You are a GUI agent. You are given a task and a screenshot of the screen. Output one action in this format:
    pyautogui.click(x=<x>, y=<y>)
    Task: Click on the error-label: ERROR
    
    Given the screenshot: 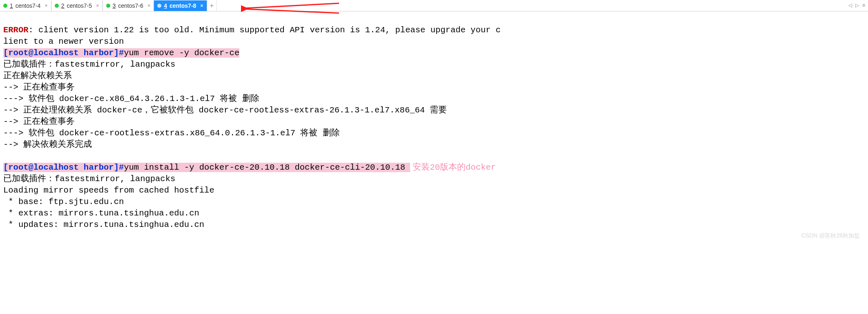 What is the action you would take?
    pyautogui.click(x=16, y=30)
    